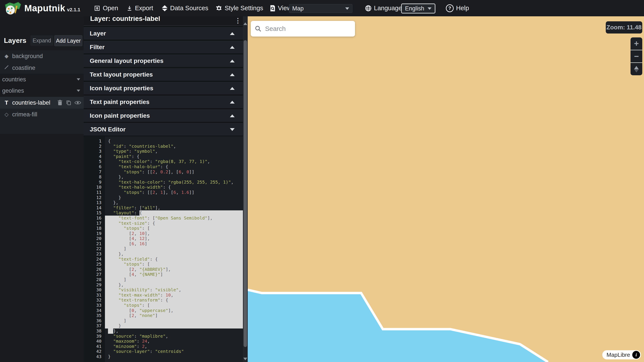  I want to click on duplicate-layer-icon, so click(68, 103).